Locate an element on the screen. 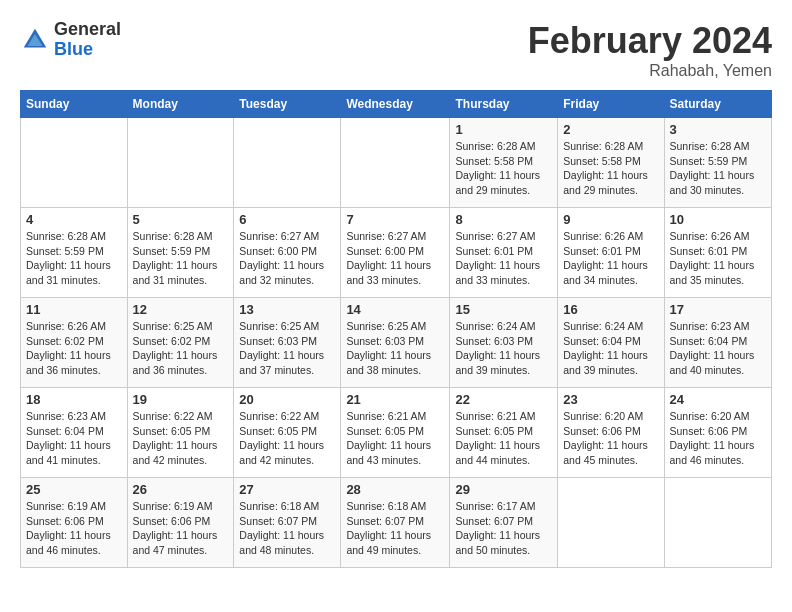 The height and width of the screenshot is (612, 792). day-info: Sunrise: 6:28 AMSunset: 5:59 PMDaylight:… is located at coordinates (181, 258).